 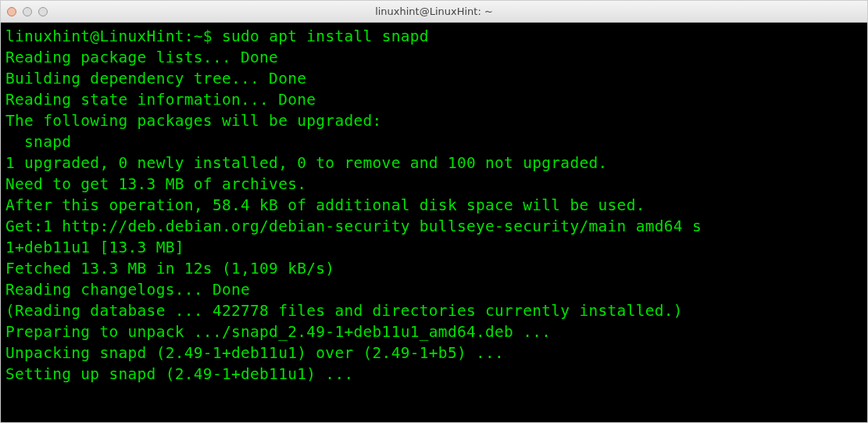 I want to click on output-line: The following packages will be upgraded:, so click(x=434, y=120).